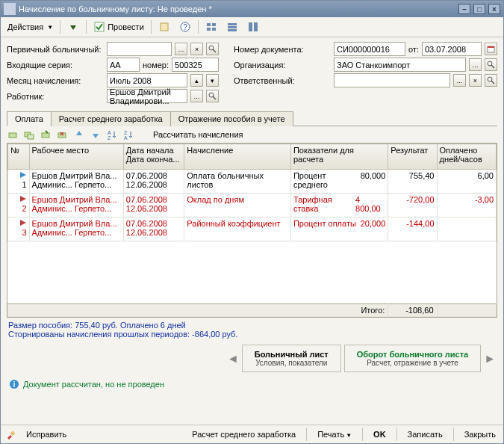 The image size is (504, 444). I want to click on delete-row-button, so click(63, 135).